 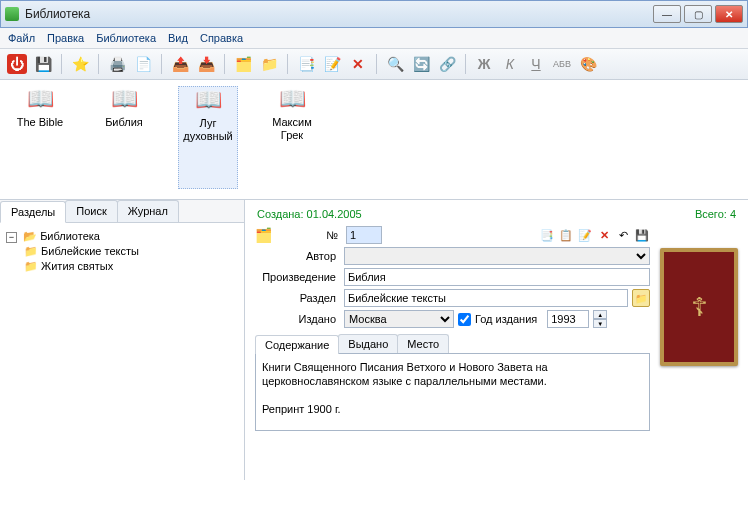 I want to click on section-browse-button: 📁, so click(x=641, y=298).